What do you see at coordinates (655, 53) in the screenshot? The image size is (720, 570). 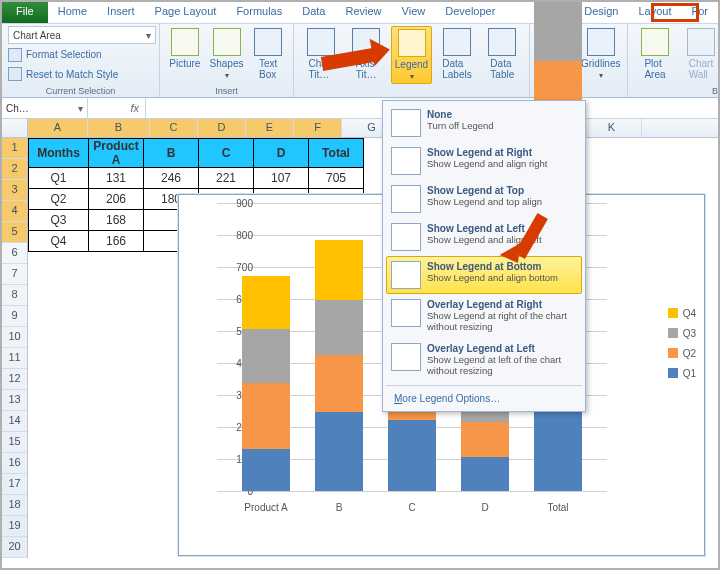 I see `plot-area-button: Plot Area` at bounding box center [655, 53].